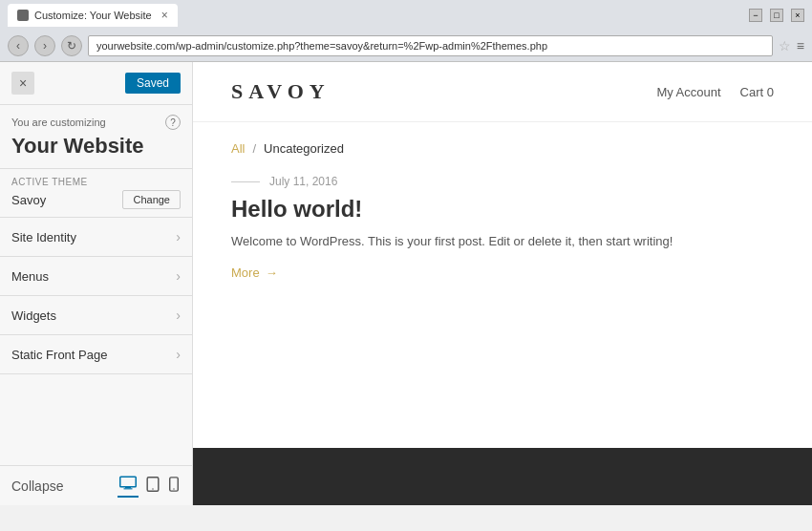  I want to click on tablet-view-button, so click(153, 485).